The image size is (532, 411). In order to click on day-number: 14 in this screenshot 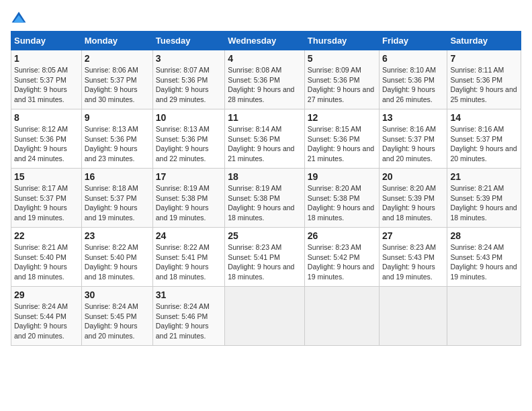, I will do `click(484, 118)`.